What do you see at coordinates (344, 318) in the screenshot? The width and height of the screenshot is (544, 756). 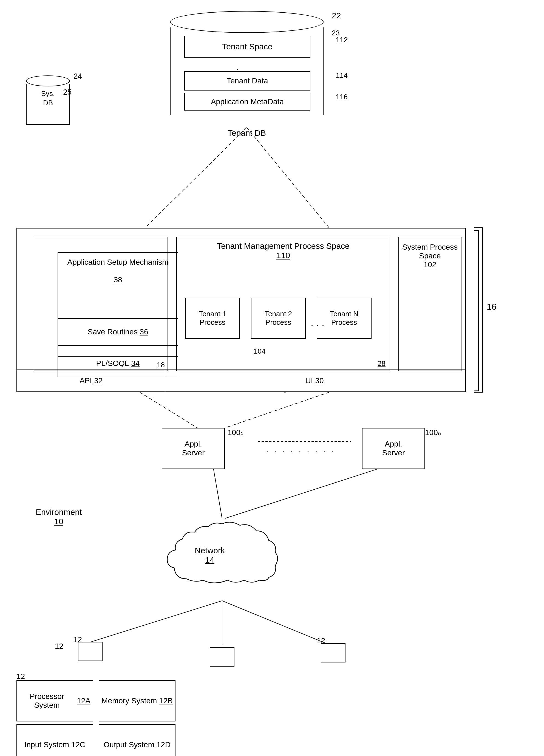 I see `tenantn-box: Tenant N Process` at bounding box center [344, 318].